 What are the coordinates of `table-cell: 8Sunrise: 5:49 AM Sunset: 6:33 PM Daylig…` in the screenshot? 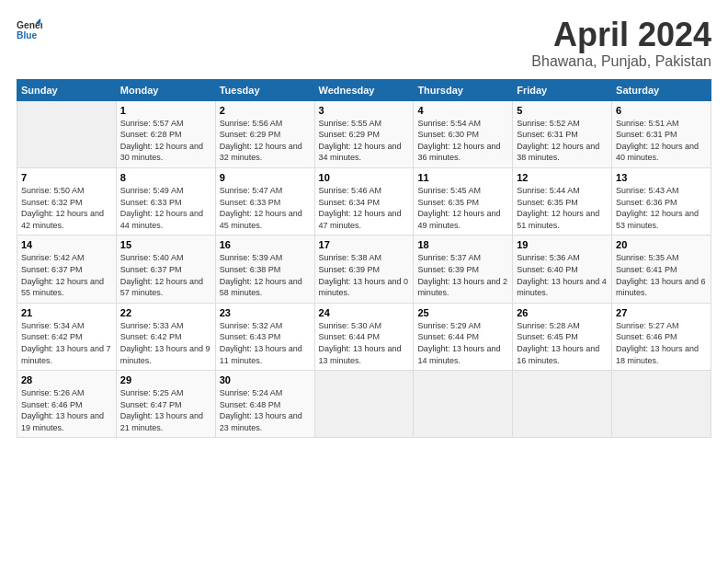 It's located at (165, 201).